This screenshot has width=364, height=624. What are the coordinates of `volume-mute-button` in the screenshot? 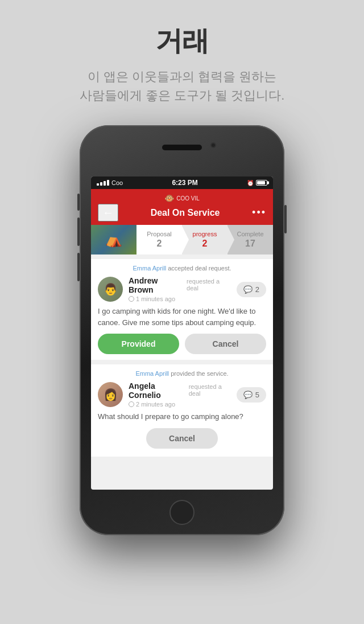 It's located at (78, 202).